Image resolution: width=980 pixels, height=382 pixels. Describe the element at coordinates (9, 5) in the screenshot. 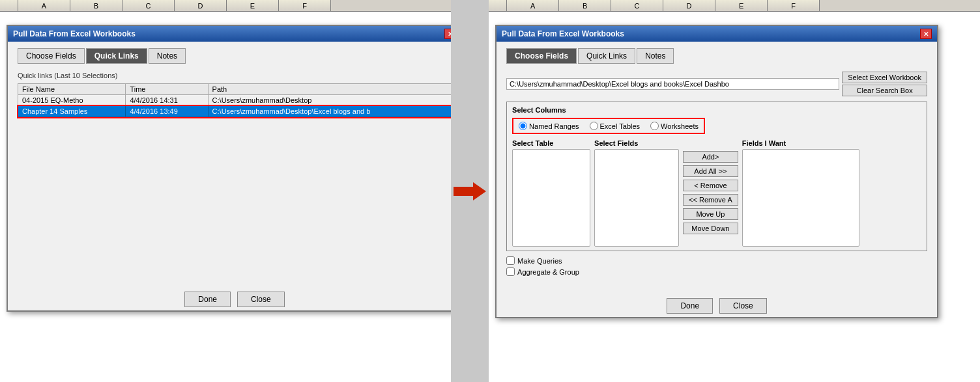

I see `row-number-header` at that location.